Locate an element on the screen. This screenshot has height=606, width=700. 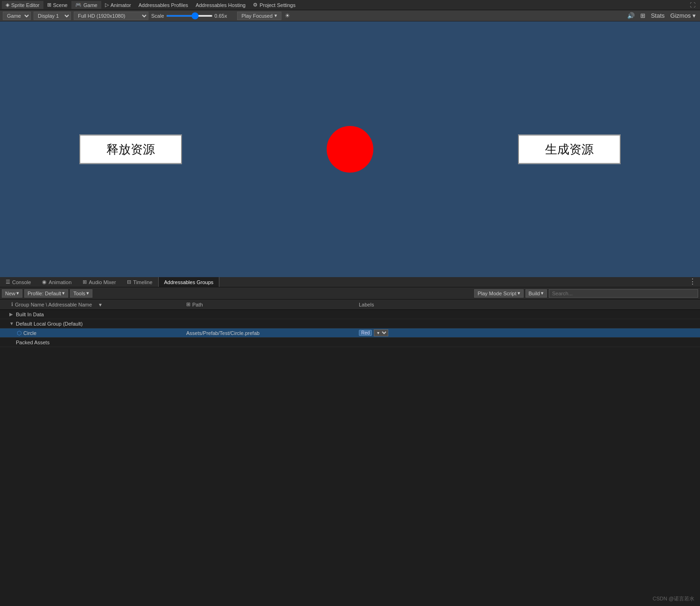
profile-select-button: Profile: Default ▾ is located at coordinates (46, 293).